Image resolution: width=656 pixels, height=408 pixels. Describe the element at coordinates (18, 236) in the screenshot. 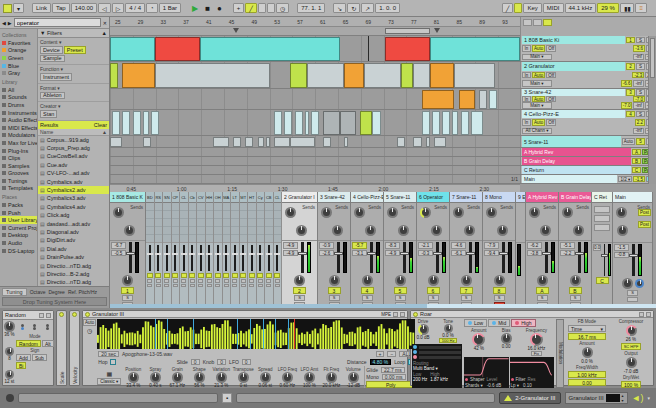

I see `sidebar-item-desktop: Desktop` at that location.